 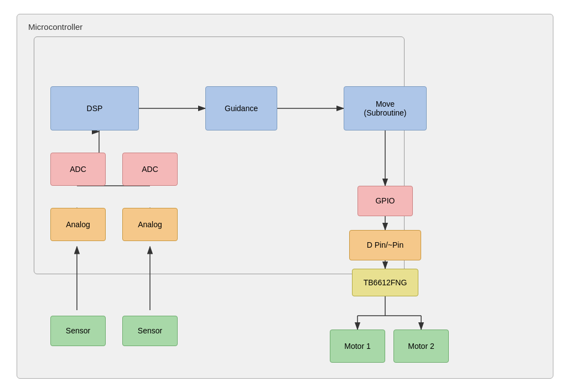 I want to click on adc1-box: ADC, so click(x=78, y=169).